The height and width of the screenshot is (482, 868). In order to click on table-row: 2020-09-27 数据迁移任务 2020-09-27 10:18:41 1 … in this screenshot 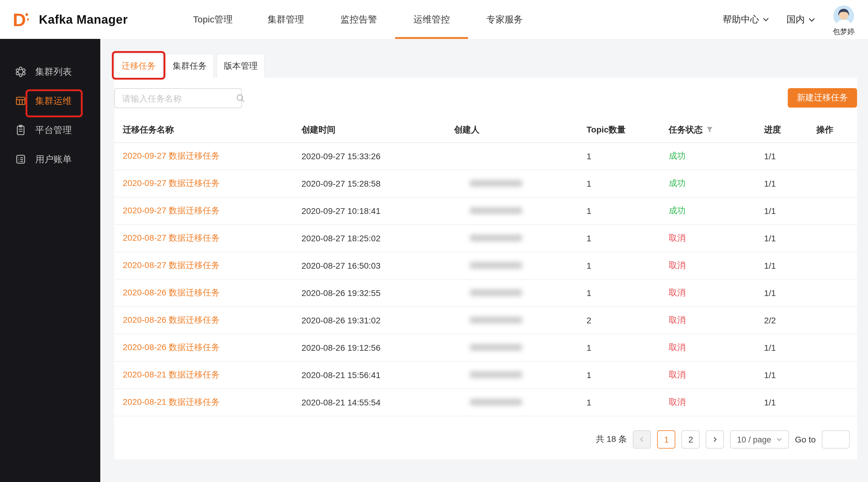, I will do `click(486, 211)`.